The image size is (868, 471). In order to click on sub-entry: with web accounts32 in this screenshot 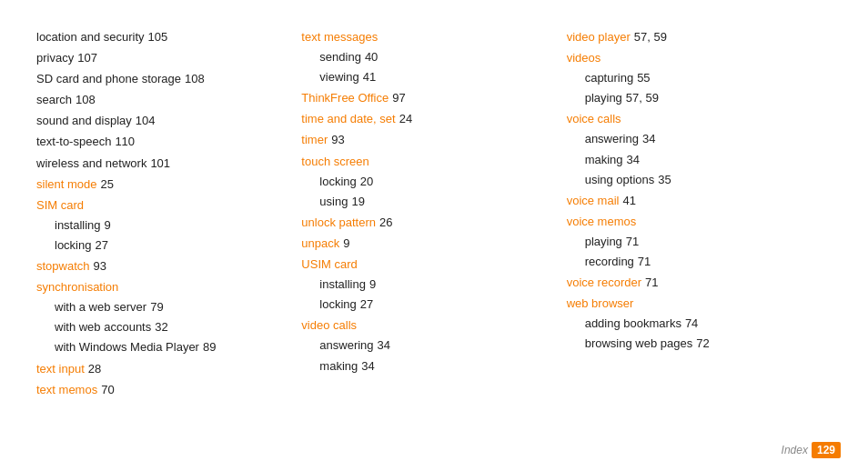, I will do `click(173, 327)`.